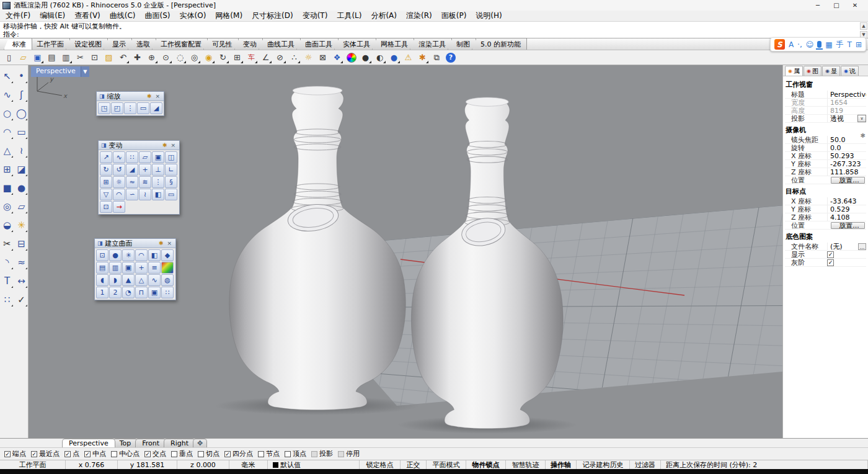  I want to click on grid-snap-cell: 锁定格点, so click(380, 465).